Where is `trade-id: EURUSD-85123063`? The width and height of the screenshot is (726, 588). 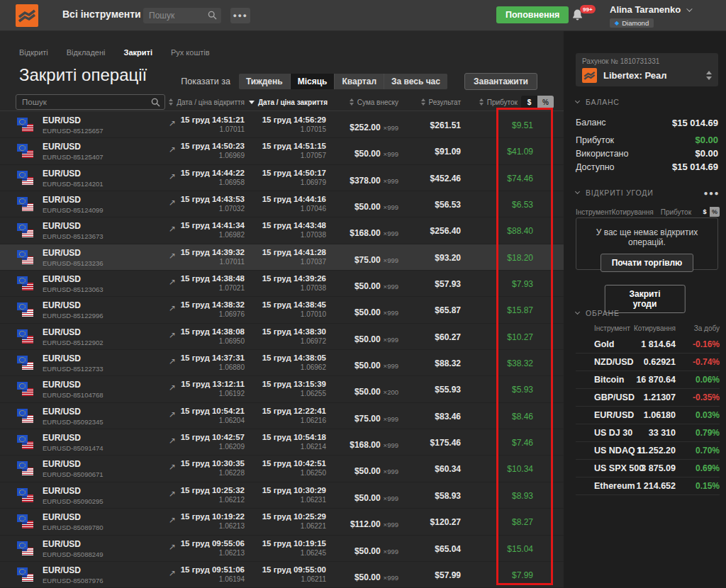
trade-id: EURUSD-85123063 is located at coordinates (73, 289).